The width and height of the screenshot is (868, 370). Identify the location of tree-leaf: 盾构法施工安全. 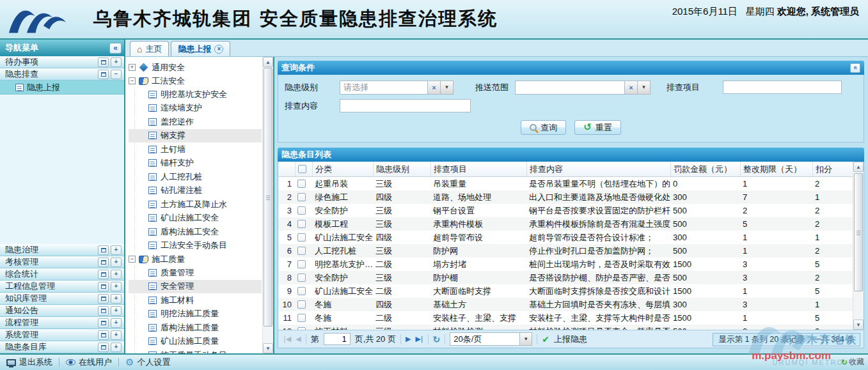
(195, 232).